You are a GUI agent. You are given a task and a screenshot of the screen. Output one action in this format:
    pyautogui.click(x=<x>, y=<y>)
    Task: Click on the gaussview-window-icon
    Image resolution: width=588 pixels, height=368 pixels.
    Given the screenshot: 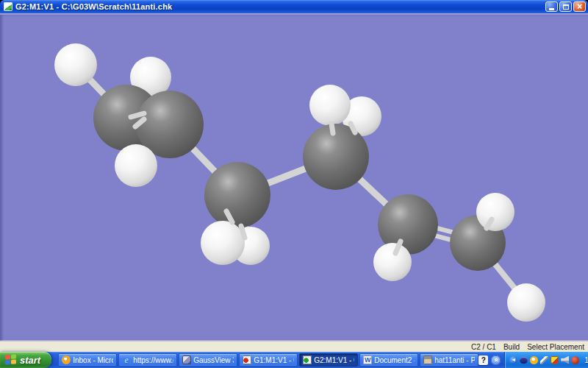 What is the action you would take?
    pyautogui.click(x=8, y=7)
    